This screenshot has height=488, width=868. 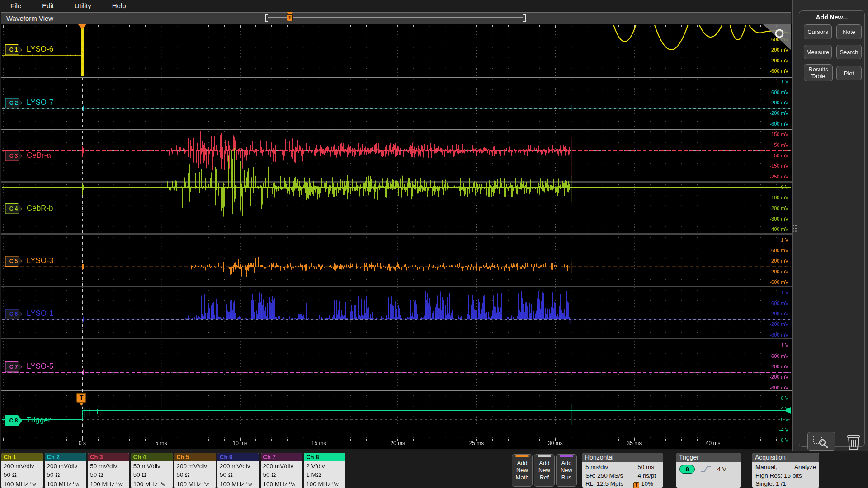 I want to click on trigger-position-marker-icon: T, so click(x=290, y=18).